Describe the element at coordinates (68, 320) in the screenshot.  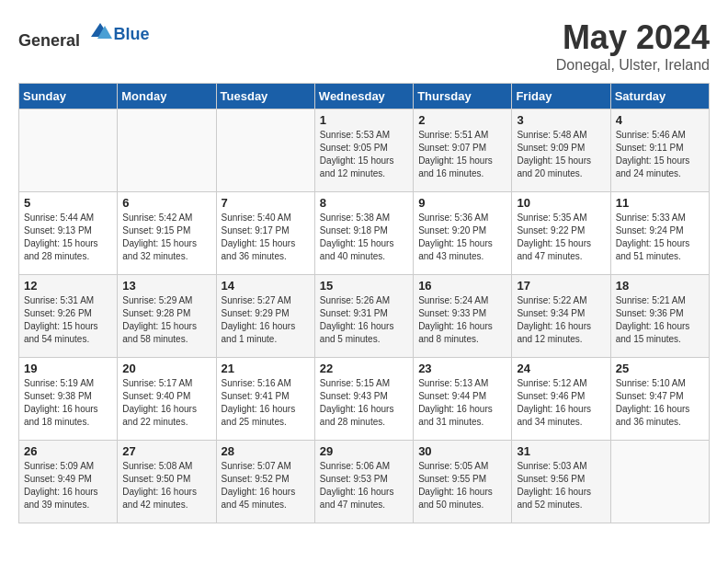
I see `day-info: Sunrise: 5:31 AM Sunset: 9:26 PM Dayligh…` at that location.